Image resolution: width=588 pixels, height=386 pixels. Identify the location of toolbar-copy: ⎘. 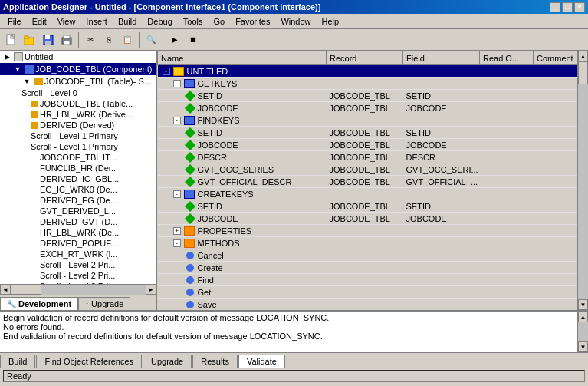
(109, 40).